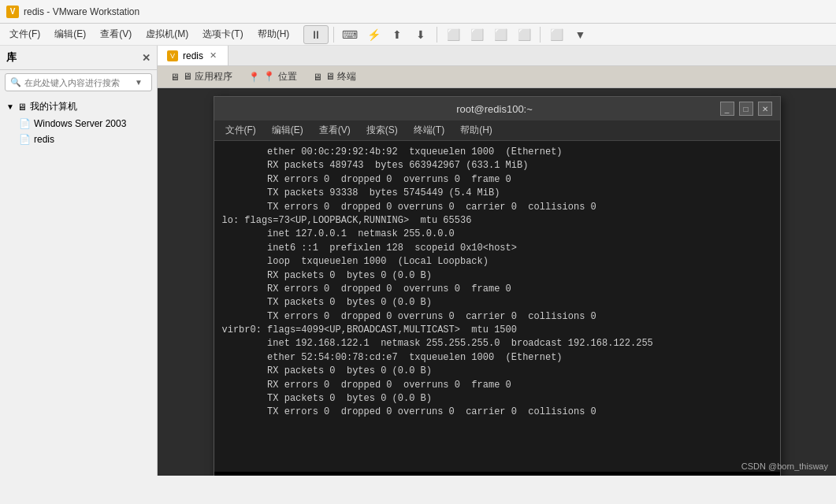 The width and height of the screenshot is (836, 504). I want to click on vm-icon-windows: 📄, so click(25, 124).